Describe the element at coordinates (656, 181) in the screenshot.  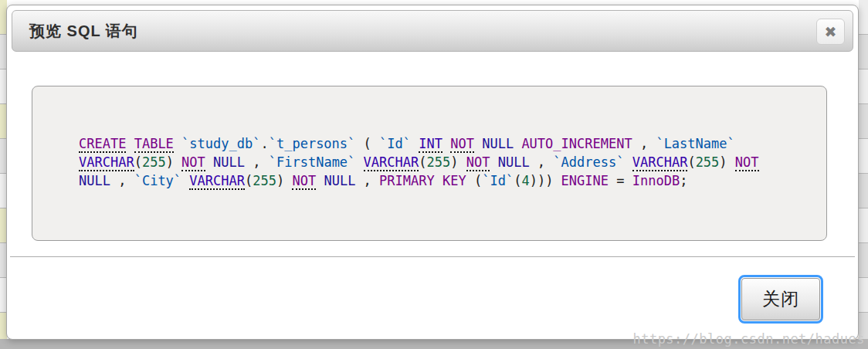
I see `sql-token: InnoDB` at that location.